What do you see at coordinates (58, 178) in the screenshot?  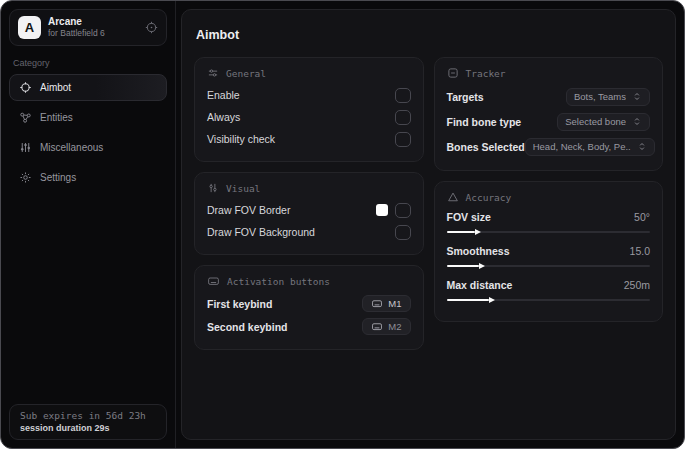 I see `sidebar-item-label: Settings` at bounding box center [58, 178].